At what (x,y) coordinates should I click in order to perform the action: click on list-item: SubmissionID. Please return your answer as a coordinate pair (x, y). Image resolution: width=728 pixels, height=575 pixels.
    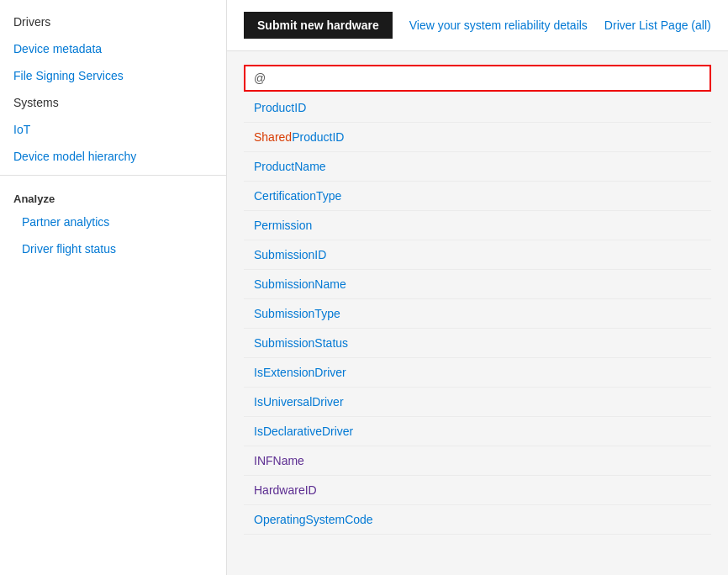
    Looking at the image, I should click on (477, 256).